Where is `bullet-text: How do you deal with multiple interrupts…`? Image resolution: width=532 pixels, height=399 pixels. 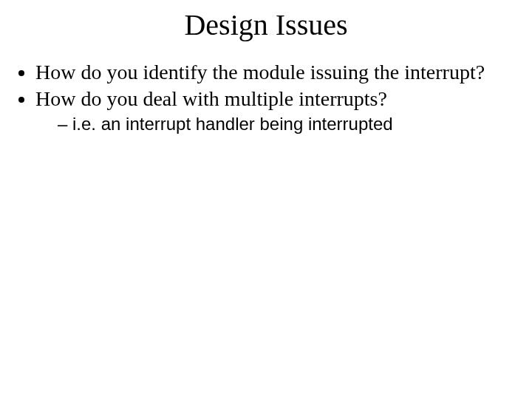
bullet-text: How do you deal with multiple interrupts… is located at coordinates (211, 99).